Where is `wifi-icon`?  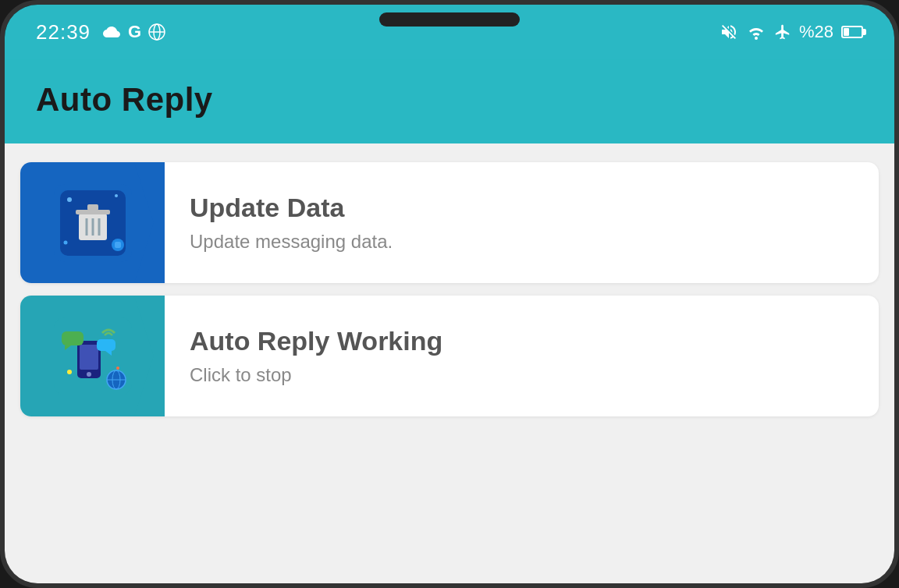 wifi-icon is located at coordinates (756, 32).